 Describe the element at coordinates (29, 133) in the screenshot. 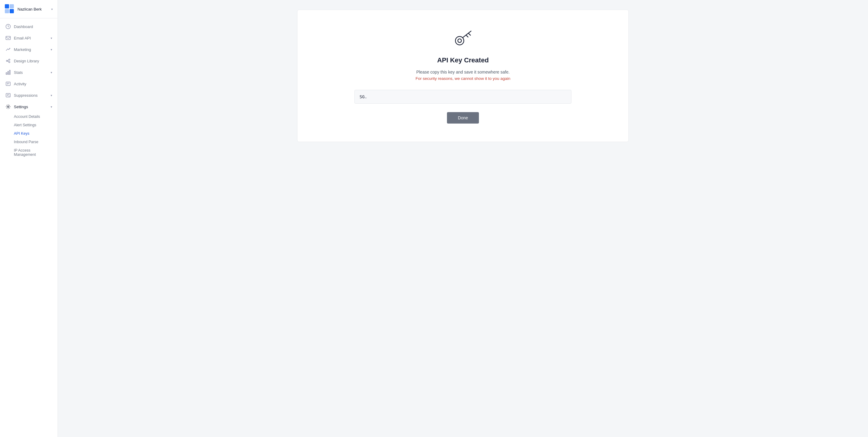

I see `subnav-api-keys: API Keys` at that location.